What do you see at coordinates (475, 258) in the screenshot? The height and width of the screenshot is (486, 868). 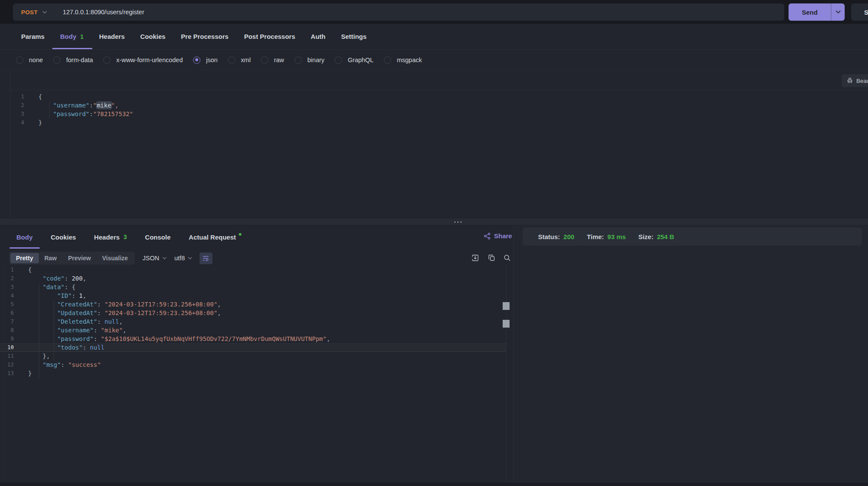 I see `download-response-icon` at bounding box center [475, 258].